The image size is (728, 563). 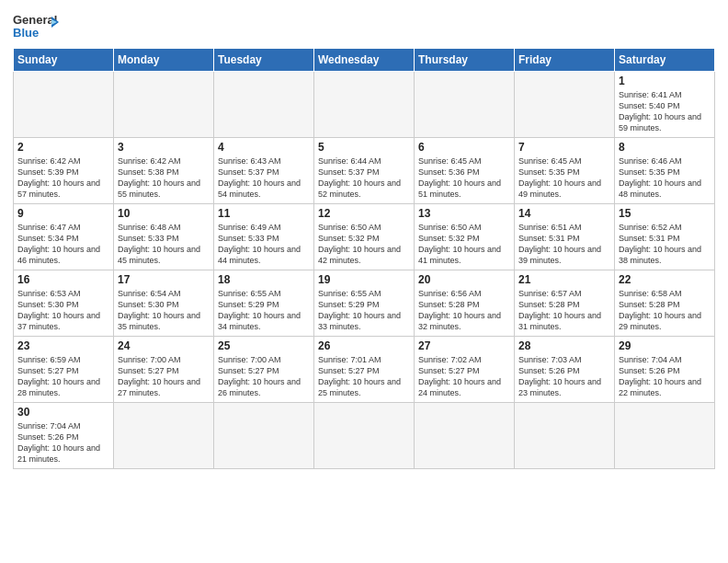 What do you see at coordinates (164, 304) in the screenshot?
I see `calendar-cell: 17Sunrise: 6:54 AM Sunset: 5:30 PM Dayli…` at bounding box center [164, 304].